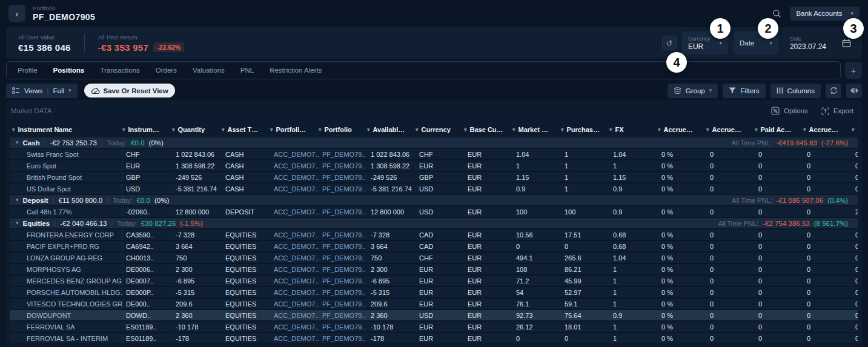 The height and width of the screenshot is (347, 868). What do you see at coordinates (434, 304) in the screenshot?
I see `table-row: VITESCO TECHNOLOGIES GR..DE000..209.6EQU…` at bounding box center [434, 304].